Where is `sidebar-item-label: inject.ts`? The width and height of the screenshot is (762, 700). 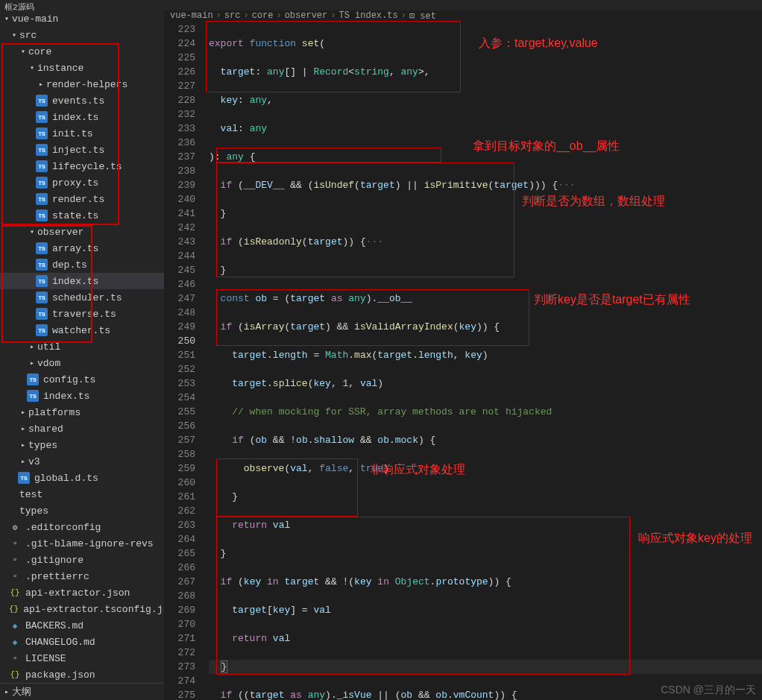
sidebar-item-label: inject.ts is located at coordinates (78, 151).